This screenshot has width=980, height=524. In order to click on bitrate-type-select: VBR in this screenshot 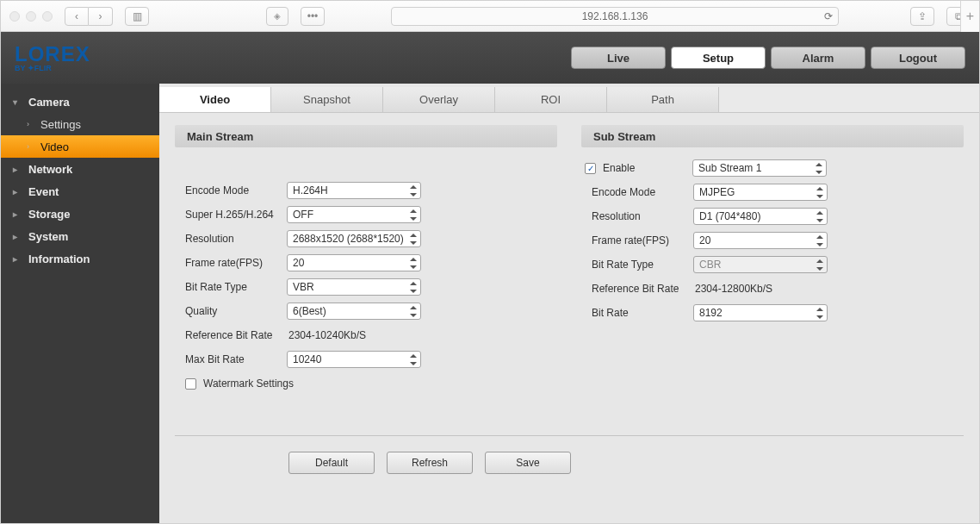, I will do `click(354, 287)`.